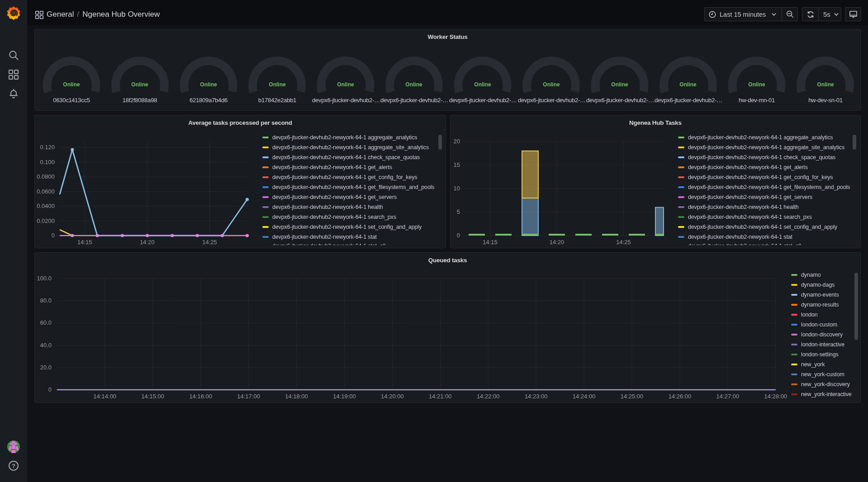 Image resolution: width=868 pixels, height=482 pixels. I want to click on svg-text: 14:27:00, so click(728, 396).